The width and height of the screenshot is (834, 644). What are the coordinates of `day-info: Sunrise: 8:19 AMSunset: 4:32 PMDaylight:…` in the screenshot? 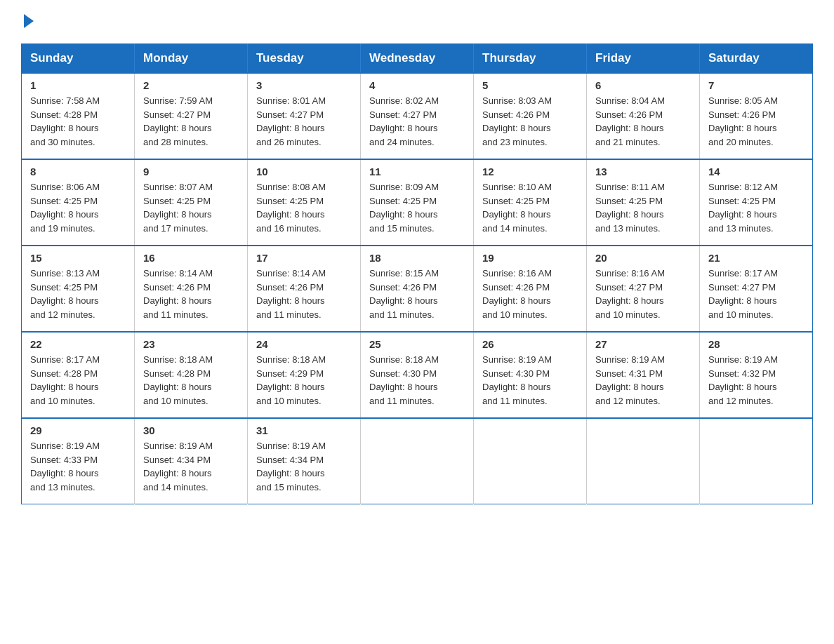 It's located at (756, 380).